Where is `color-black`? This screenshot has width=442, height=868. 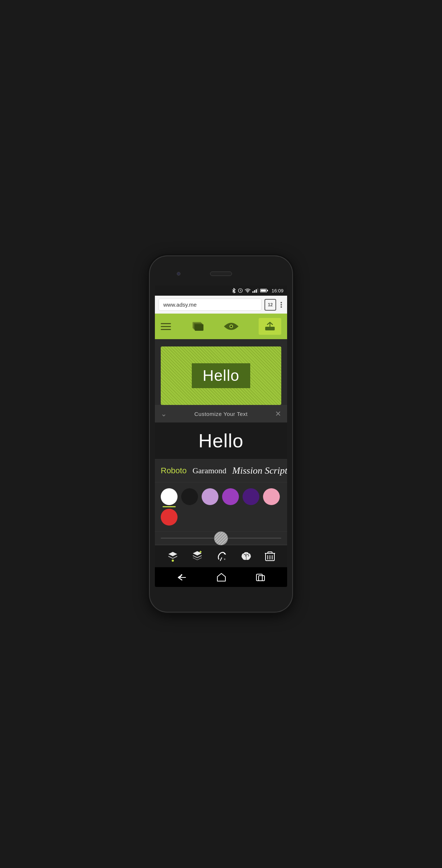 color-black is located at coordinates (190, 497).